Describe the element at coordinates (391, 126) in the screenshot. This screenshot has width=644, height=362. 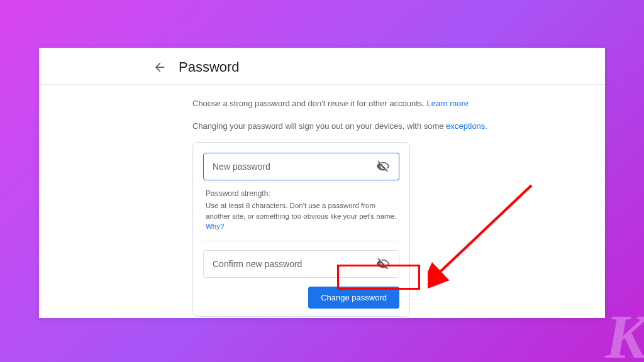
I see `intro-line-2: Changing your password will sign you out…` at that location.